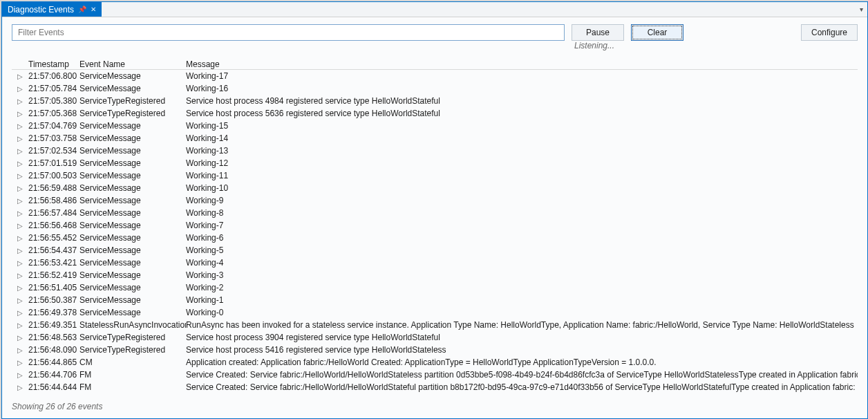 Image resolution: width=868 pixels, height=419 pixels. What do you see at coordinates (522, 101) in the screenshot?
I see `cell-message: Service host process 4984 registered ser…` at bounding box center [522, 101].